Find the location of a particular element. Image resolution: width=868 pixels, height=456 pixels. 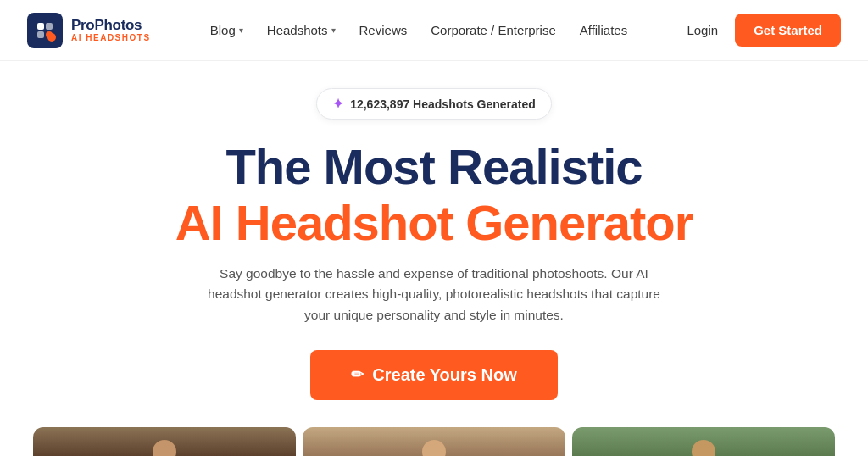

logo: ProPhotos AI HEADSHOTS is located at coordinates (89, 31).